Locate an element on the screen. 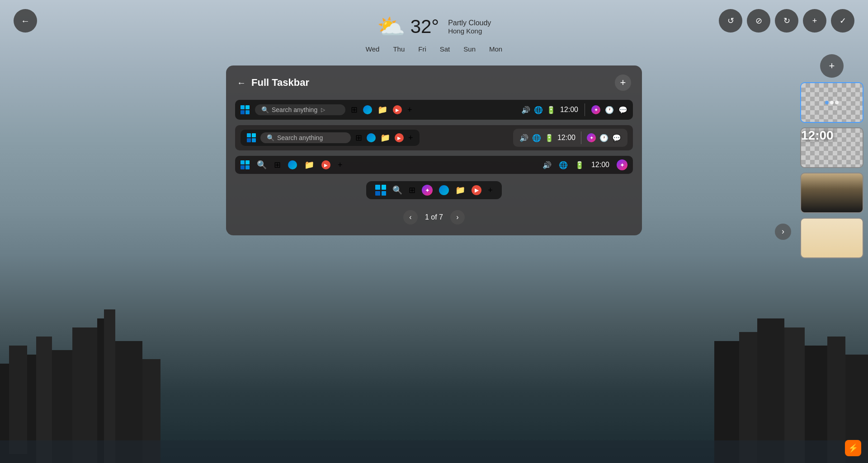  top-toolbar: ↺ ⊘ ↻ + ✓ is located at coordinates (787, 21).